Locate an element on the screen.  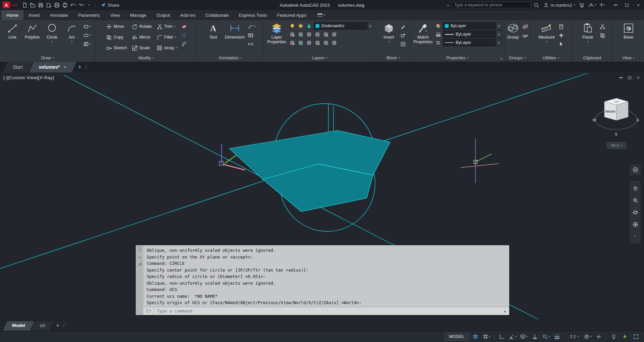
measure-button: Measure ▾ is located at coordinates (547, 32).